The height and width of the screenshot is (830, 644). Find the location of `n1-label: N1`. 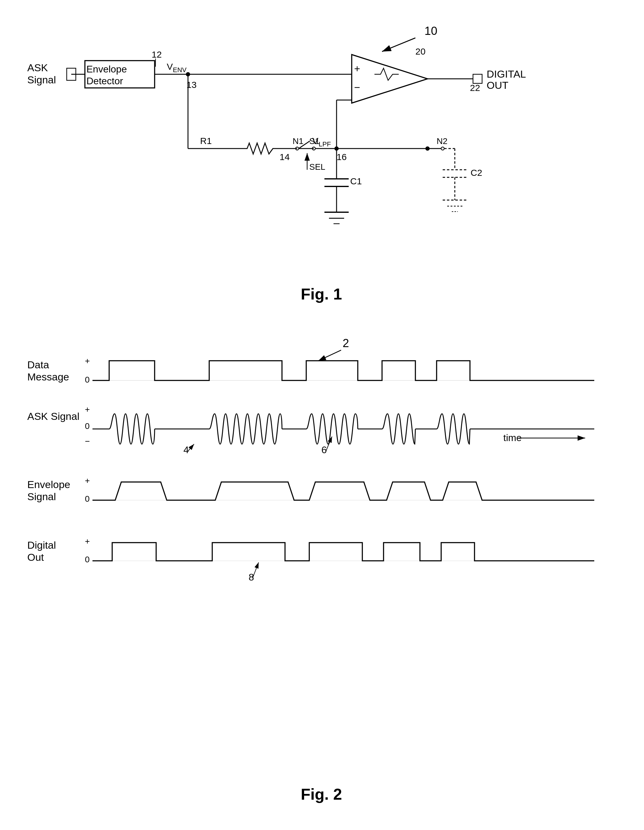

n1-label: N1 is located at coordinates (298, 141).